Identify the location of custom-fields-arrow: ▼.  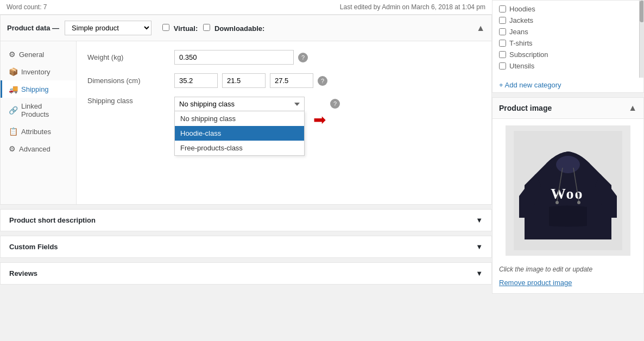
(479, 247).